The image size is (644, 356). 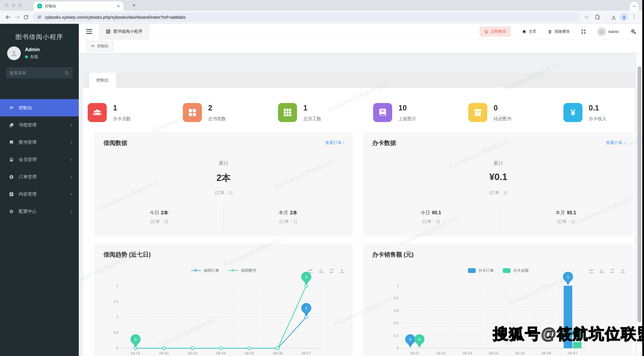 What do you see at coordinates (624, 17) in the screenshot?
I see `profile-avatar` at bounding box center [624, 17].